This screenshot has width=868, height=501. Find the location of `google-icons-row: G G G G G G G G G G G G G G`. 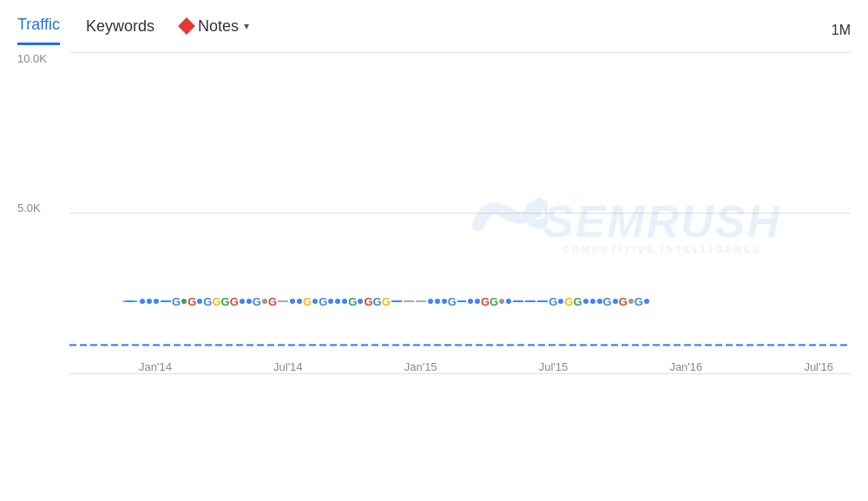

google-icons-row: G G G G G G G G G G G G G G is located at coordinates (486, 301).